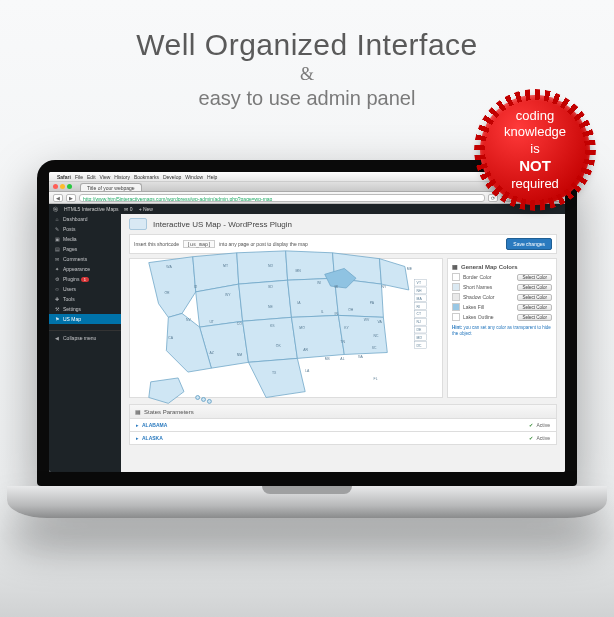  What do you see at coordinates (146, 177) in the screenshot?
I see `menubar-item: Bookmarks` at bounding box center [146, 177].